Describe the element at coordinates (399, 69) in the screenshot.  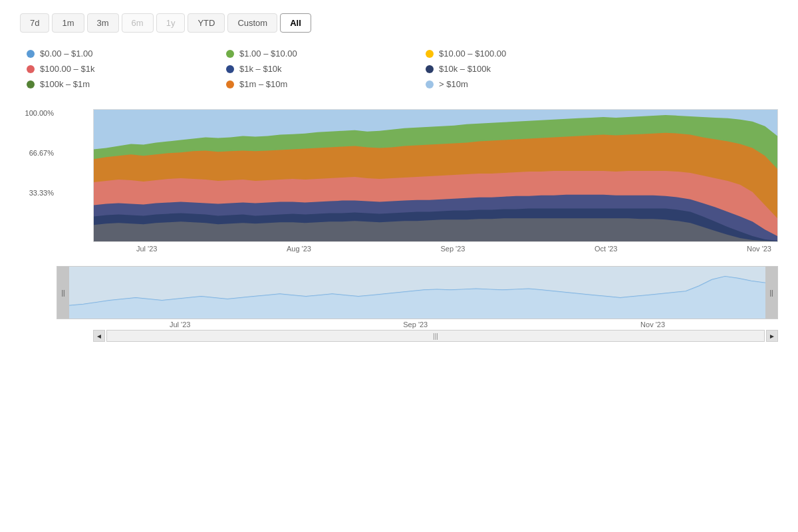
I see `chart-legend: $0.00 – $1.00$1.00 – $10.00$10.00 – $100…` at that location.